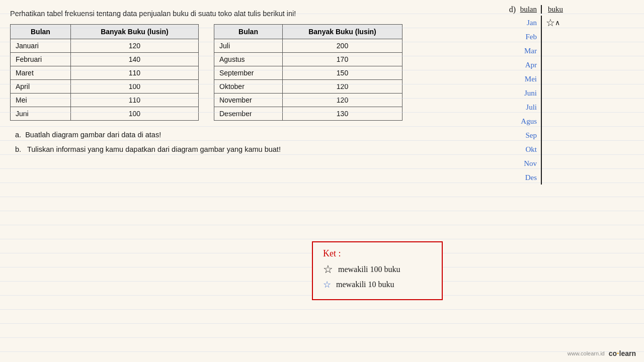 The height and width of the screenshot is (362, 644). What do you see at coordinates (571, 163) in the screenshot?
I see `diagram-row-nov: Nov` at bounding box center [571, 163].